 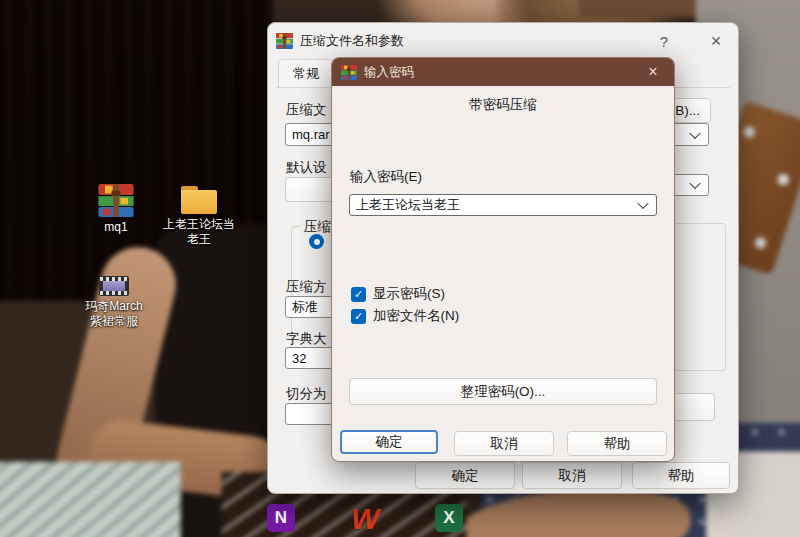 What do you see at coordinates (408, 205) in the screenshot?
I see `password-value: 上老王论坛当老王` at bounding box center [408, 205].